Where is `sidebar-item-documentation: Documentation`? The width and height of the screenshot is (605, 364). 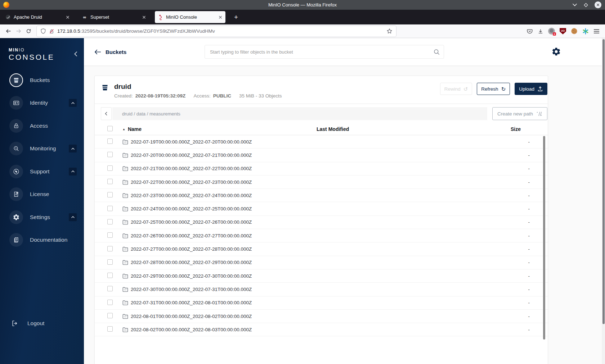
sidebar-item-documentation: Documentation is located at coordinates (42, 240).